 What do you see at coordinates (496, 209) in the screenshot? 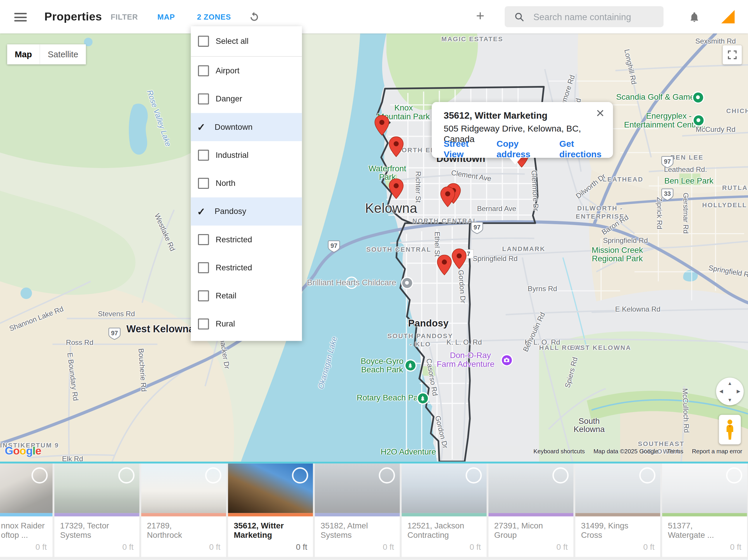
I see `map-label: Bernard Ave` at bounding box center [496, 209].